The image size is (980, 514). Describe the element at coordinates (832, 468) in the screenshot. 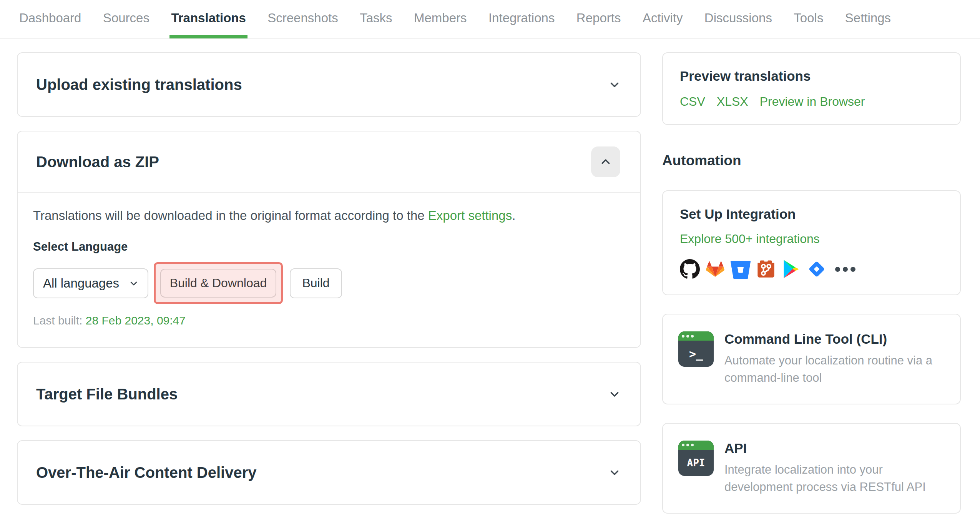

I see `api-text: API Integrate localization into your dev…` at that location.